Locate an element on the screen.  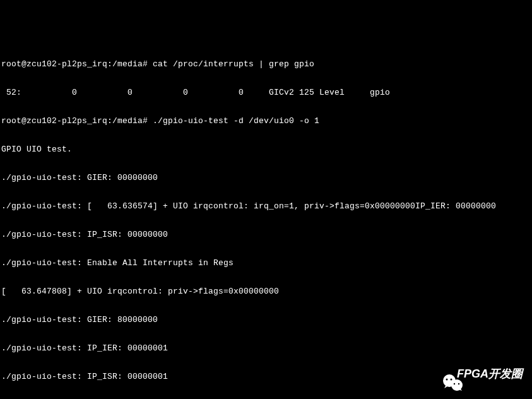
terminal-line: 52: 0 0 0 0 GICv2 125 Level gpio is located at coordinates (266, 92).